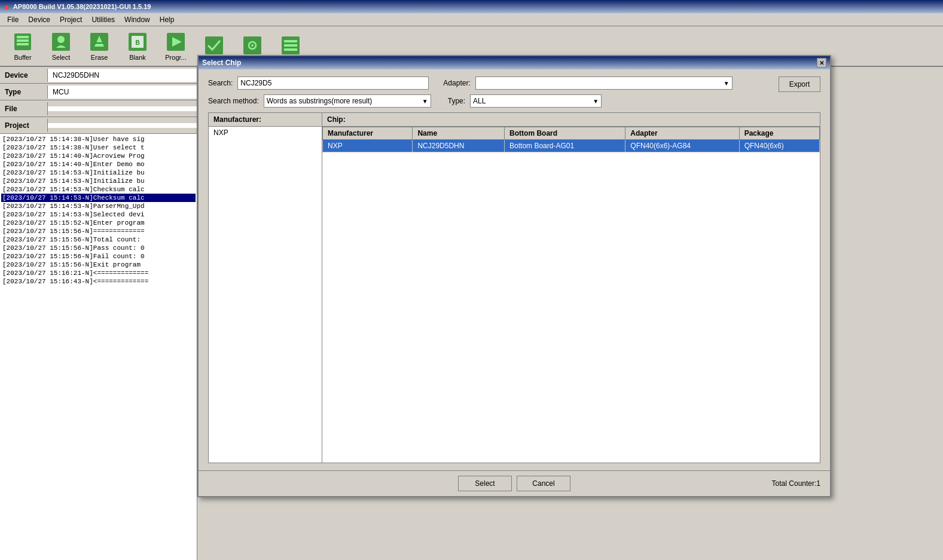 Image resolution: width=943 pixels, height=560 pixels. I want to click on title-bar: ▲ AP8000 Build V1.05.38(20231021)-GUI 1.…, so click(471, 7).